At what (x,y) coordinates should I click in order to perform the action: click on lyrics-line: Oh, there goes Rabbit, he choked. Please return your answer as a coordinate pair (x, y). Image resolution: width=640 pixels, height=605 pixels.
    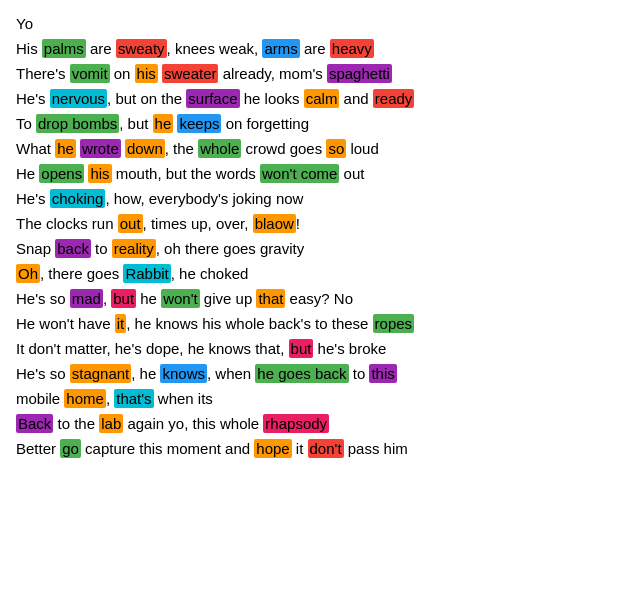
    Looking at the image, I should click on (320, 274).